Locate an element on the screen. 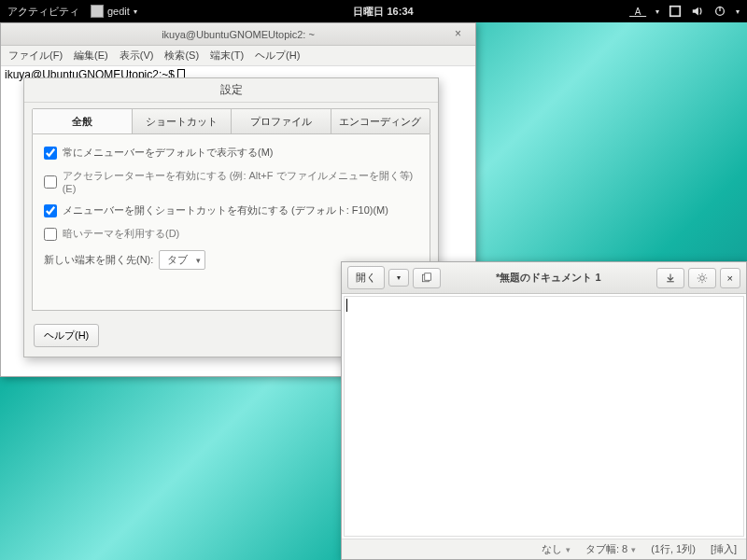 The image size is (747, 560). menu-terminal: 端末(T) is located at coordinates (227, 56).